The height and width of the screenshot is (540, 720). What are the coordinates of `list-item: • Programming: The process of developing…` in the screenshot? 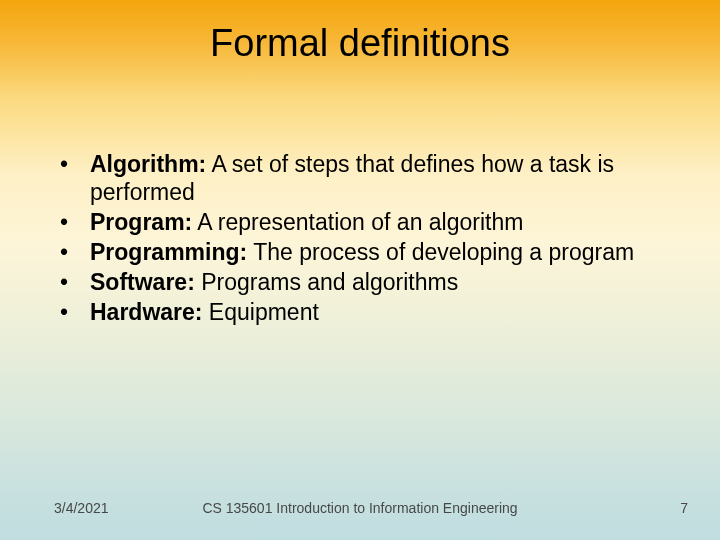 It's located at (360, 252).